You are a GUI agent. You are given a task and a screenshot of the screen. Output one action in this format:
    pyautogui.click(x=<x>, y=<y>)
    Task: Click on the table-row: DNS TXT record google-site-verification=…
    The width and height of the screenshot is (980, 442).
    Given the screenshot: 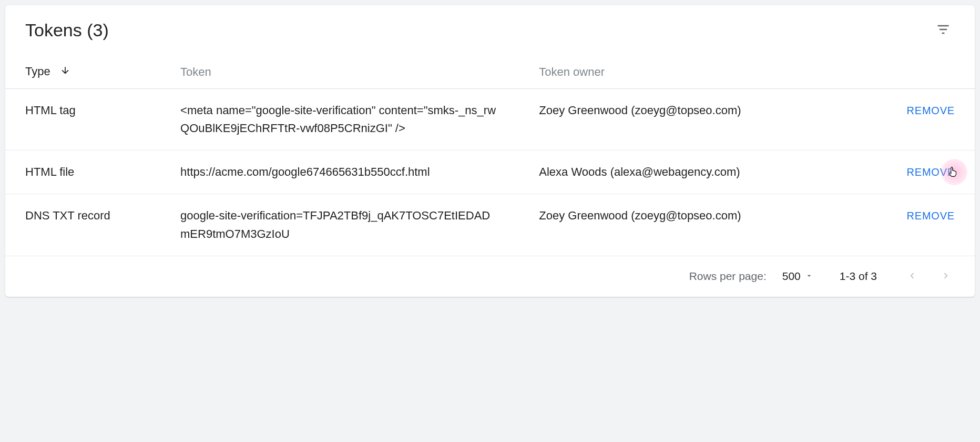 What is the action you would take?
    pyautogui.click(x=490, y=225)
    